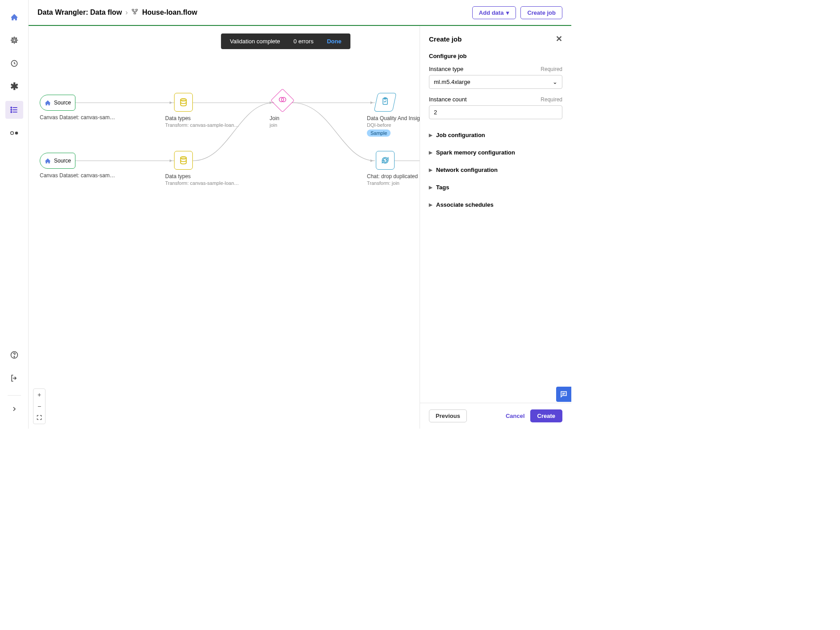 The width and height of the screenshot is (840, 630). What do you see at coordinates (14, 40) in the screenshot?
I see `processor-icon` at bounding box center [14, 40].